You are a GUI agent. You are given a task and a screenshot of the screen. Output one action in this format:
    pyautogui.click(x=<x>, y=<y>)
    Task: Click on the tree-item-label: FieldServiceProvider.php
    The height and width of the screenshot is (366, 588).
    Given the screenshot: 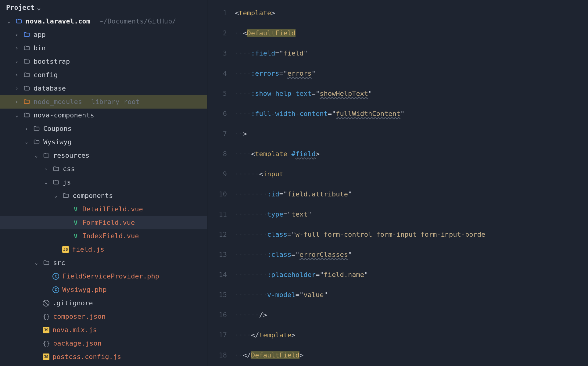 What is the action you would take?
    pyautogui.click(x=111, y=276)
    